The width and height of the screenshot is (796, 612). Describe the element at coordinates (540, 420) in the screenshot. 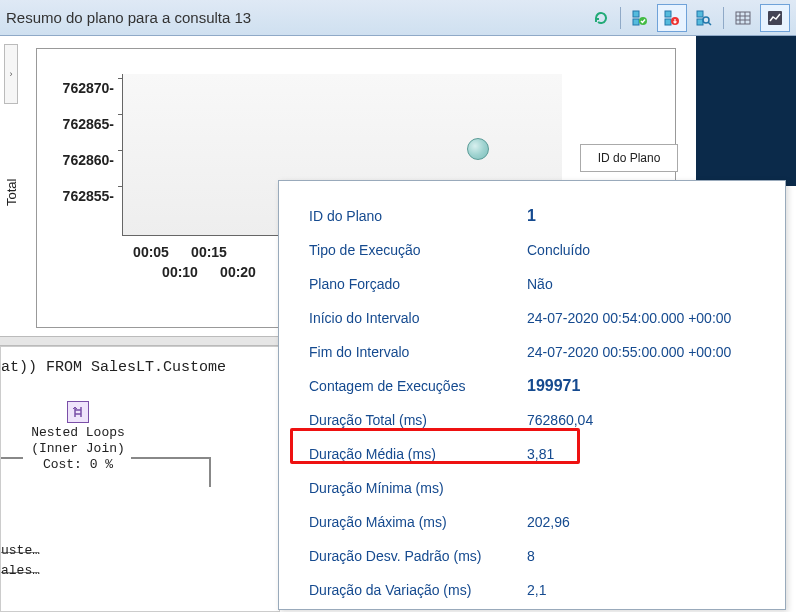

I see `tooltip-row: Duração Total (ms)762860,04` at that location.